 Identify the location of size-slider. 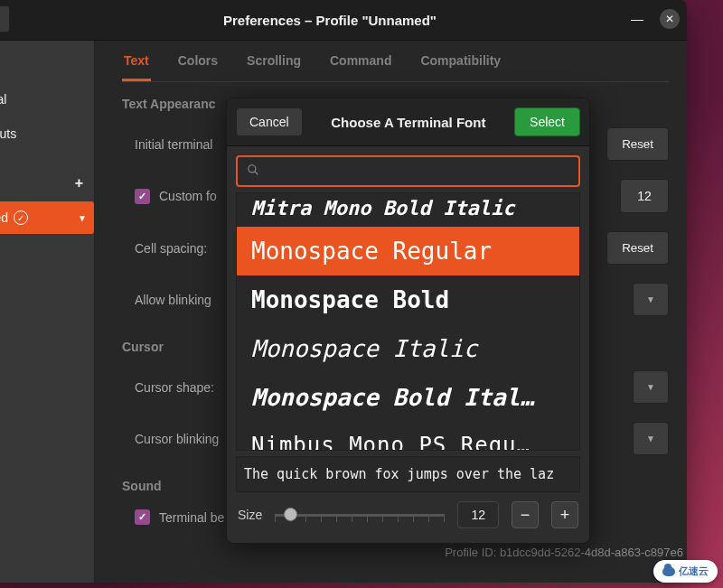
(360, 515).